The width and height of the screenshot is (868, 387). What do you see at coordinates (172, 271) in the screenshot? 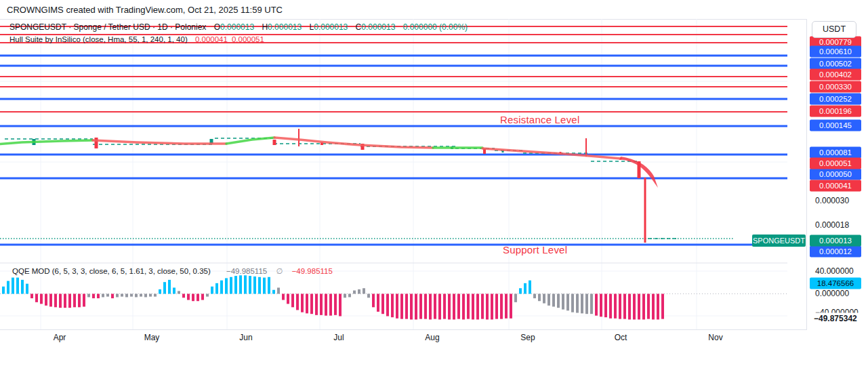
I see `qqe-mod-legend: QQE MOD (6, 5, 3, 3, close, 6, 5, 1.61, …` at bounding box center [172, 271].